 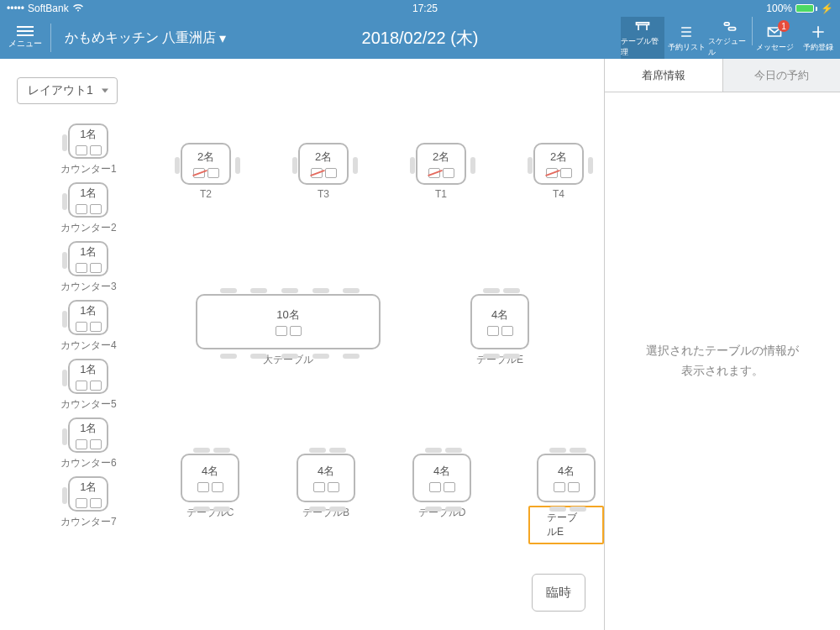 I want to click on tab-today-reservations: 今日の予約, so click(x=781, y=76).